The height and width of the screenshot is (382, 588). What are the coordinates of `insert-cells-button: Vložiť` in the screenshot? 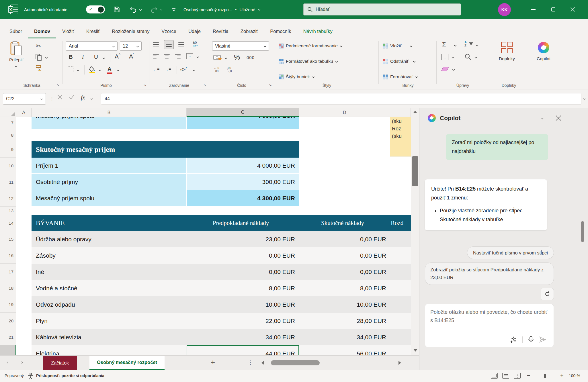 It's located at (398, 46).